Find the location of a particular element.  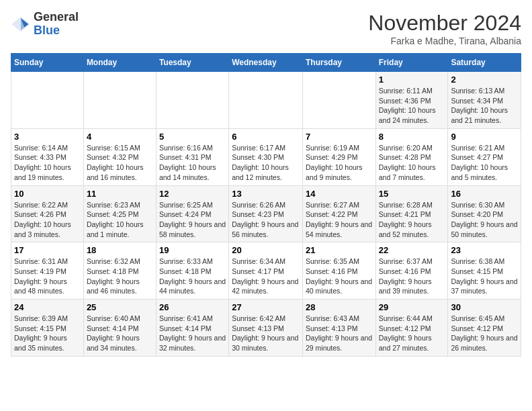

day-info: Sunrise: 6:40 AMSunset: 4:14 PMDaylight:… is located at coordinates (120, 333).